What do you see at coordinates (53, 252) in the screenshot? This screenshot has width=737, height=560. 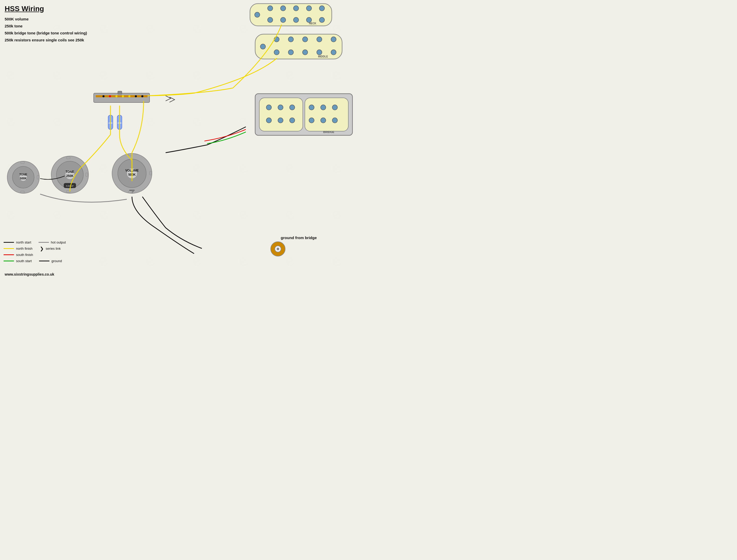 I see `legend: north start hot output north finish ❯ se…` at bounding box center [53, 252].